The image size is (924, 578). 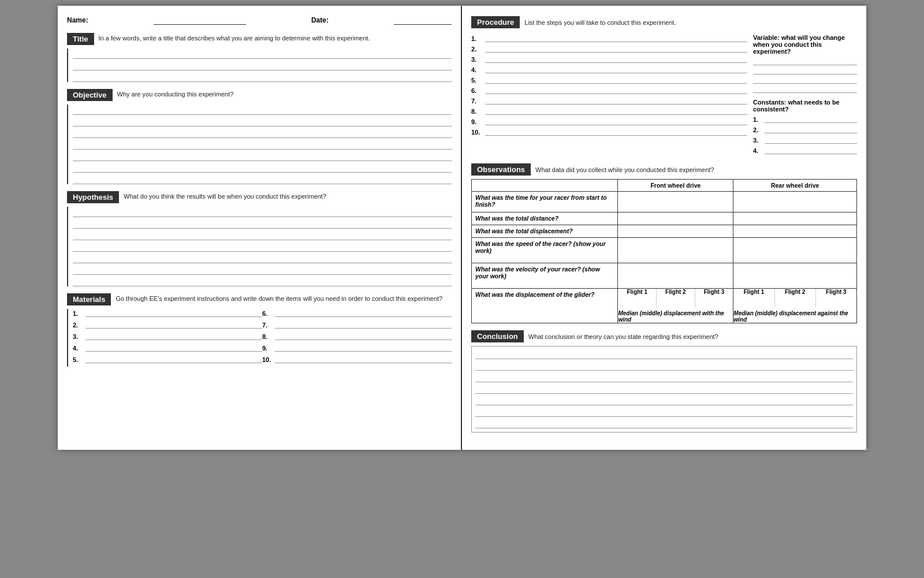 What do you see at coordinates (609, 49) in the screenshot?
I see `step-2: 2.` at bounding box center [609, 49].